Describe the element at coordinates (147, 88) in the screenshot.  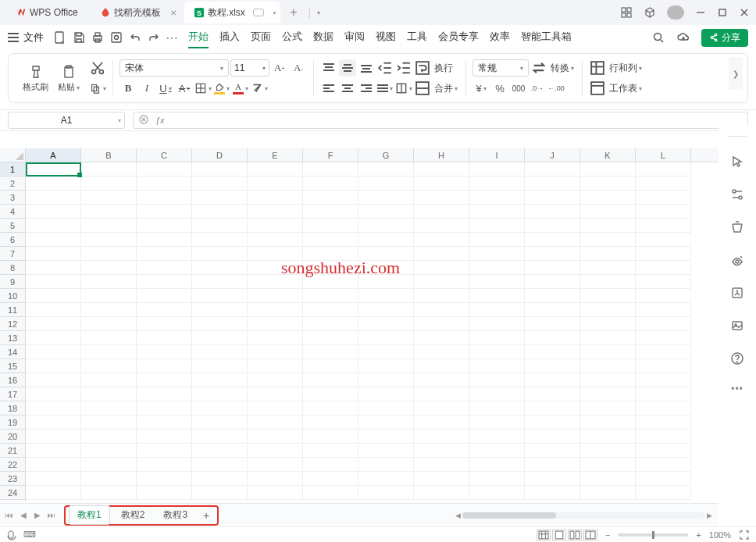
I see `italic-button: I` at that location.